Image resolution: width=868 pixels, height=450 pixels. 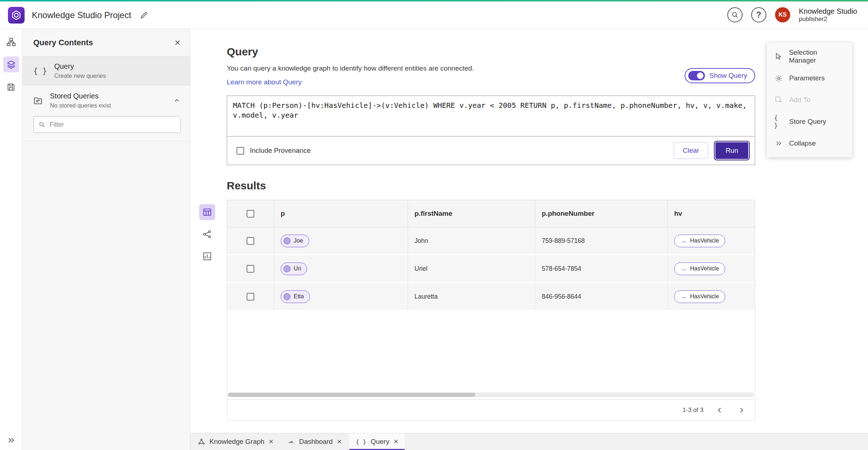 I want to click on column-header-firstname: p.firstName, so click(x=472, y=214).